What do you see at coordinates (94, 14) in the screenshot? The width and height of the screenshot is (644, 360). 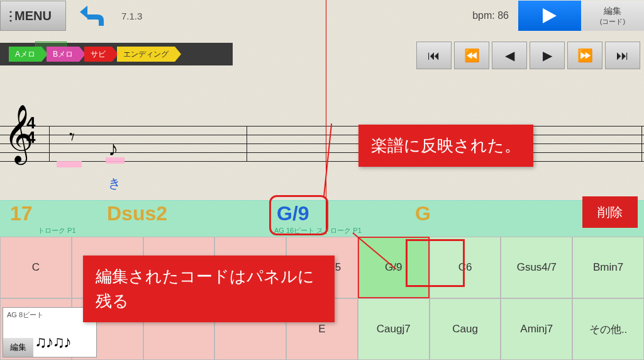 I see `undo-icon` at bounding box center [94, 14].